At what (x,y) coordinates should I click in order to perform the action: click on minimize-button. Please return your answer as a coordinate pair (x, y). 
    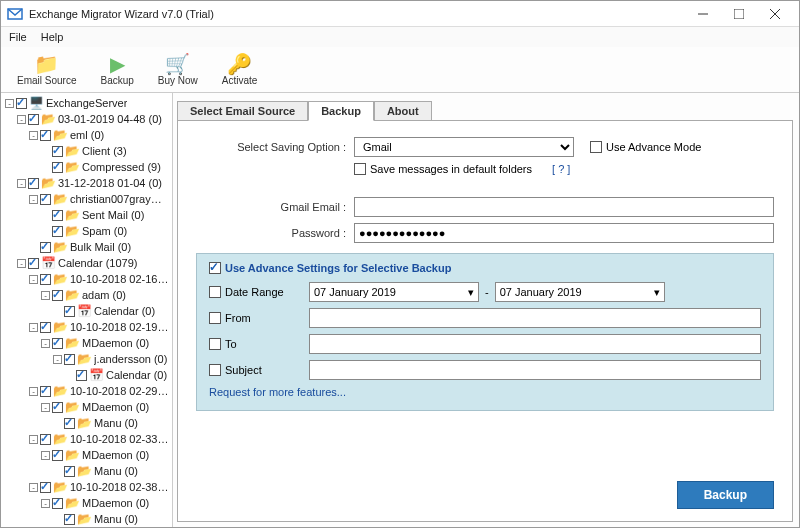
    Looking at the image, I should click on (703, 14).